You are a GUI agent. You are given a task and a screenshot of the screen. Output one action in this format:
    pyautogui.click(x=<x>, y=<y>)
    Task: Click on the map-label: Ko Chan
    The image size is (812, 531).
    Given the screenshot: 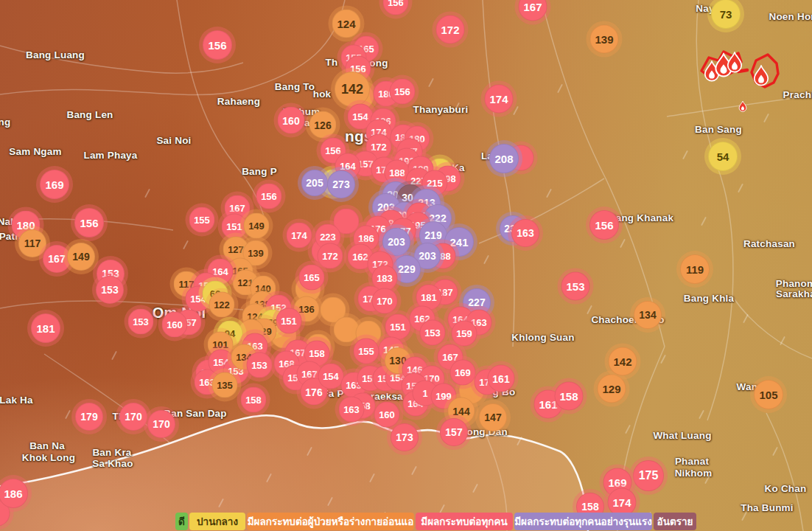 What is the action you would take?
    pyautogui.click(x=785, y=488)
    